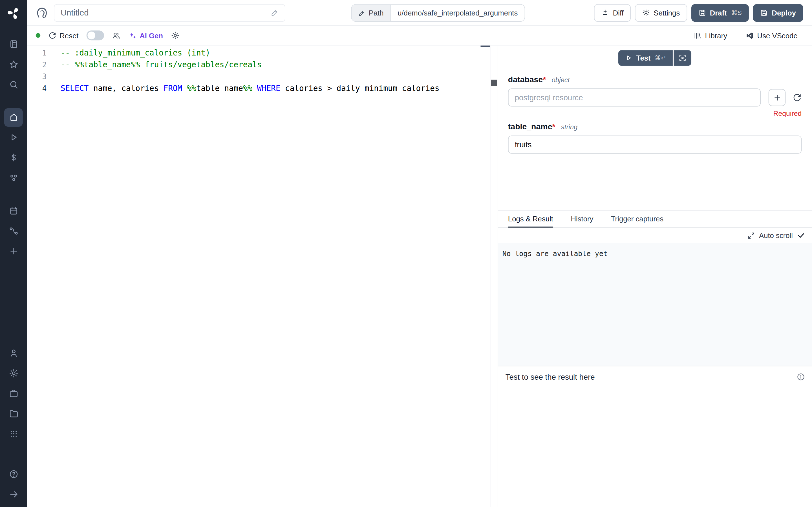 The height and width of the screenshot is (507, 812). Describe the element at coordinates (550, 377) in the screenshot. I see `result-hint-text: Test to see the result here` at that location.